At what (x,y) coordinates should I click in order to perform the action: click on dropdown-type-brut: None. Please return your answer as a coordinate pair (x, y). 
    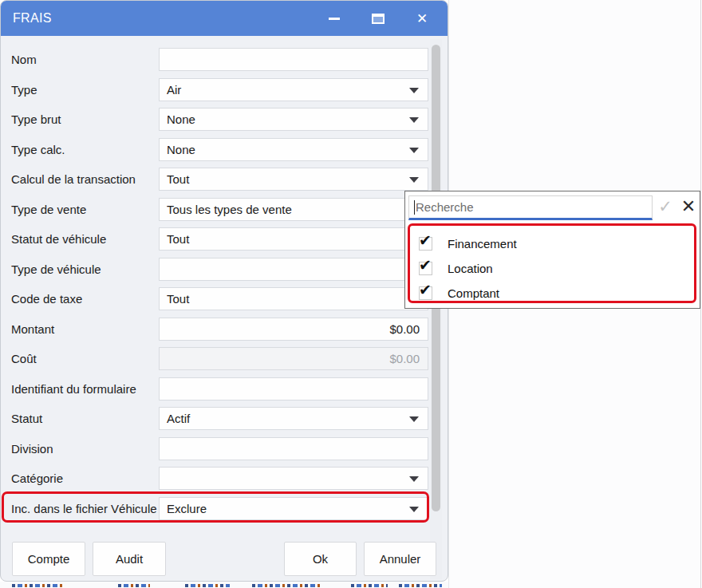
    Looking at the image, I should click on (294, 120).